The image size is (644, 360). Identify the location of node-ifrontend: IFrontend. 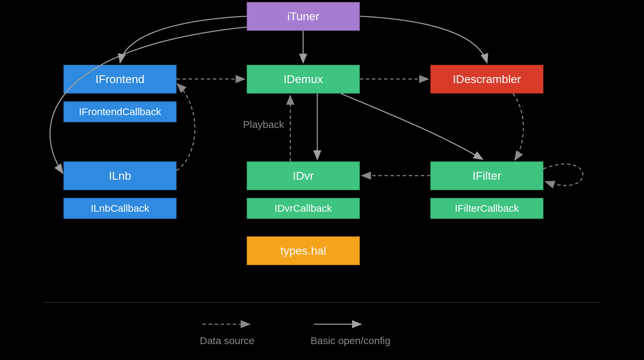
(120, 79).